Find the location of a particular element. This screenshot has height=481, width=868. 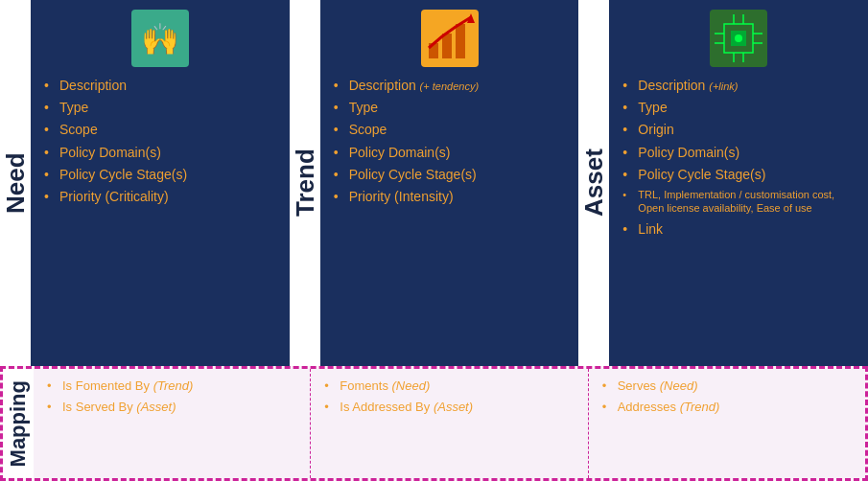

asset-mapping-item-1: Serves (Need) is located at coordinates (727, 387).